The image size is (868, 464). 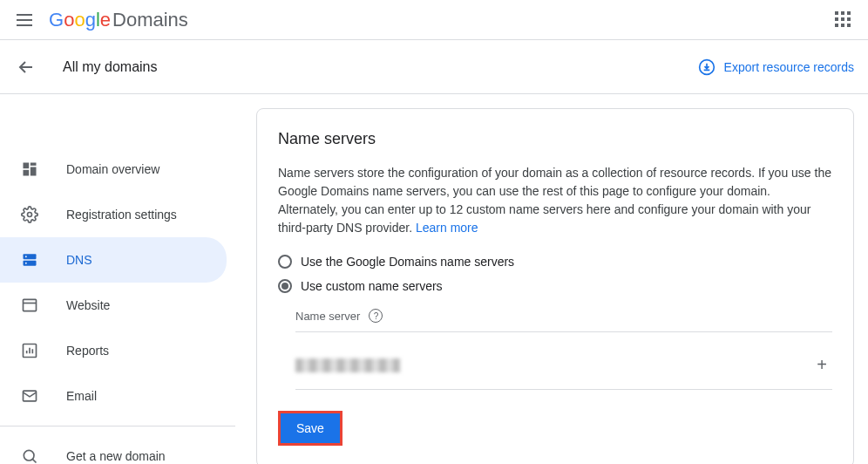 What do you see at coordinates (30, 260) in the screenshot?
I see `dns-icon` at bounding box center [30, 260].